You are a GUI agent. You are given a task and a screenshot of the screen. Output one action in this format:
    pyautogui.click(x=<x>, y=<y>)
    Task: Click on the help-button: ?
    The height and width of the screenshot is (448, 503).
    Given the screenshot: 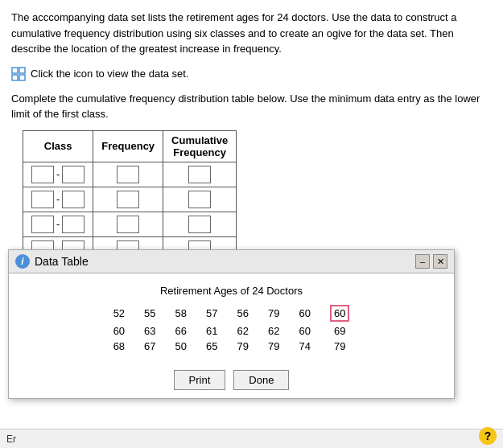 What is the action you would take?
    pyautogui.click(x=488, y=436)
    